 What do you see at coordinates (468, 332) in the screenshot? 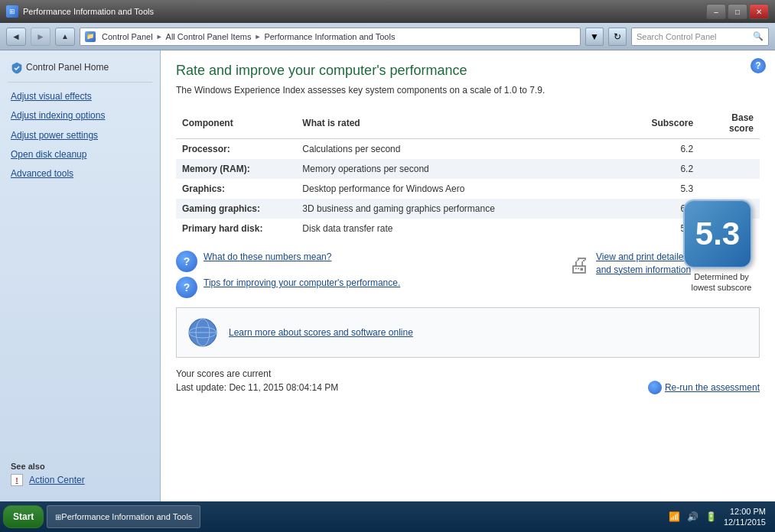
I see `learn-more-box: Learn more about scores and software onl…` at bounding box center [468, 332].